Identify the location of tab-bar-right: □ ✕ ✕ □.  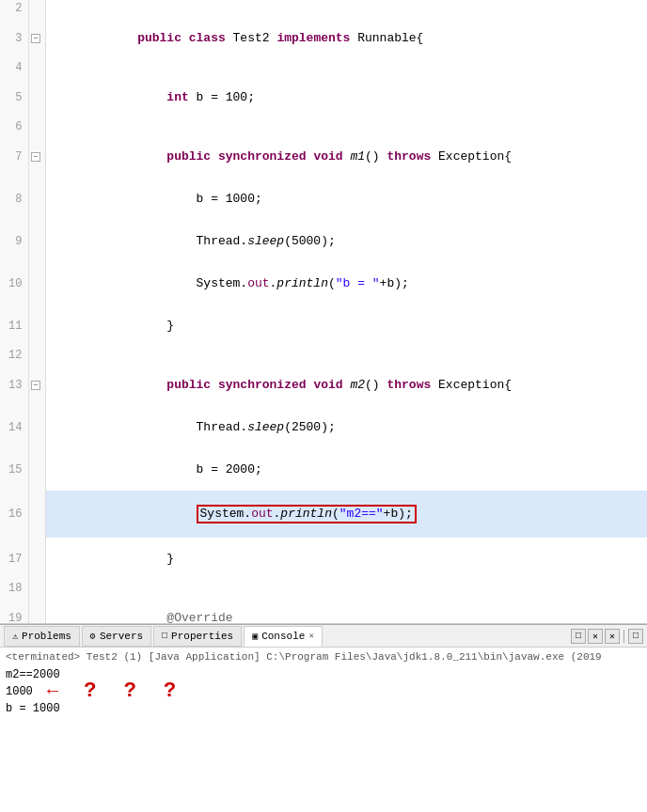
(608, 636).